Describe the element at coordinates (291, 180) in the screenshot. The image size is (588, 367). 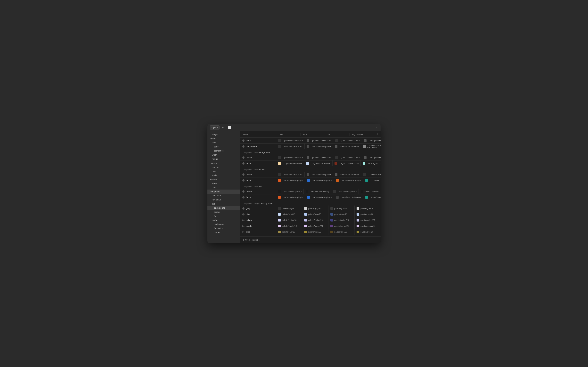
I see `cell-tbf2-basic: ...lor/semantics/highlight` at that location.